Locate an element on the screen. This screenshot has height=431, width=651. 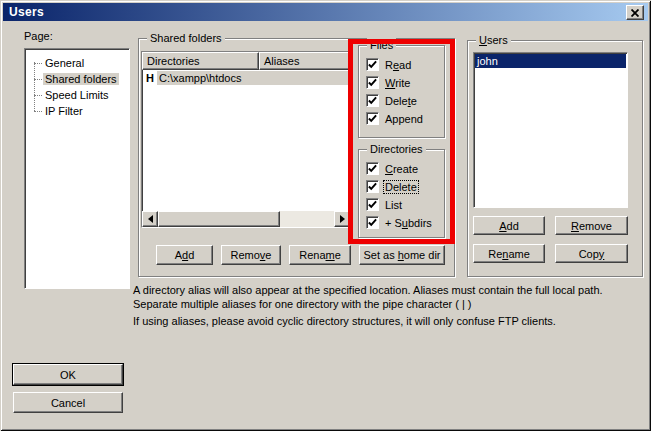
checkbox-dirs-create: Create is located at coordinates (403, 168).